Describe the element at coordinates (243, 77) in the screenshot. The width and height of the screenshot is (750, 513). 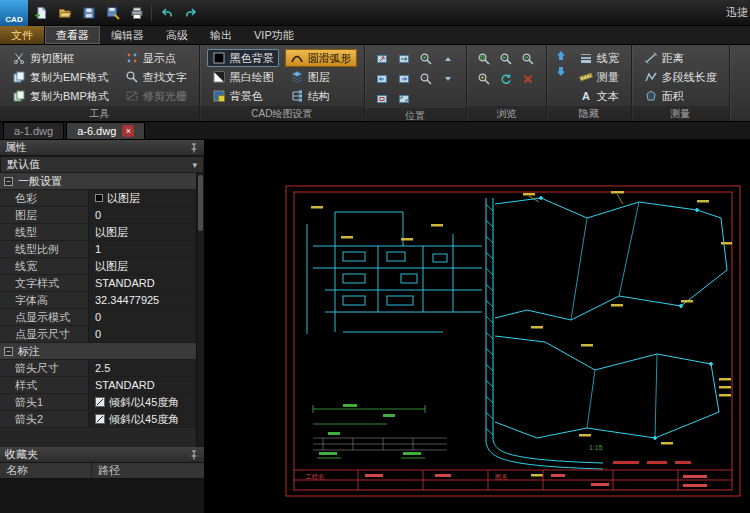
I see `bw-drawing-button: 黑白绘图` at that location.